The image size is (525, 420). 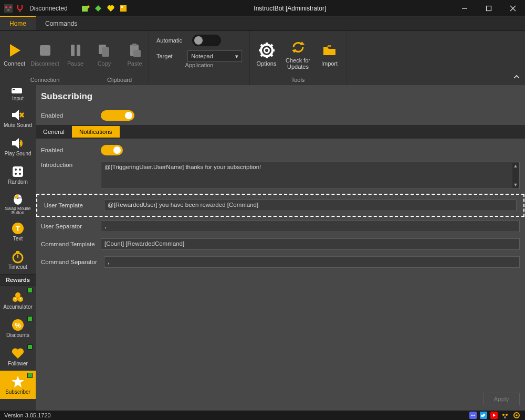 What do you see at coordinates (18, 118) in the screenshot?
I see `sidebar-item-mute-sound: Mute Sound` at bounding box center [18, 118].